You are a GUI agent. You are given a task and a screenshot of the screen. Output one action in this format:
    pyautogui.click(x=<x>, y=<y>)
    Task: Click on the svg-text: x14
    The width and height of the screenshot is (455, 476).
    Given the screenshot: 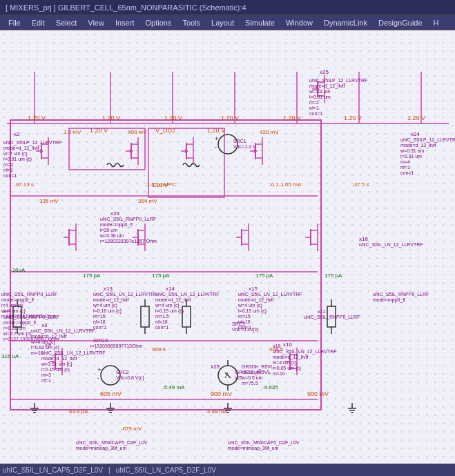 What is the action you would take?
    pyautogui.click(x=170, y=288)
    